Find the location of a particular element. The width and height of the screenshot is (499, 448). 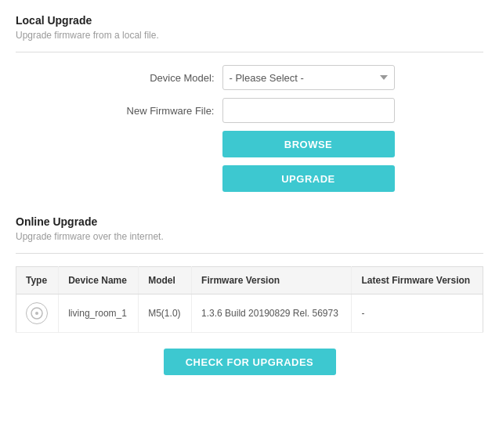

cell-device-name: living_room_1 is located at coordinates (99, 313).